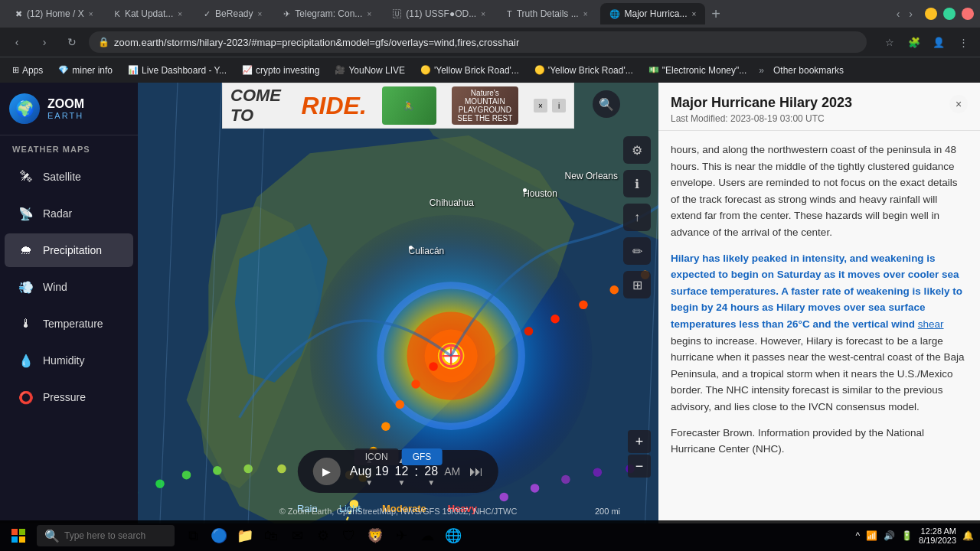 Image resolution: width=980 pixels, height=551 pixels. What do you see at coordinates (26, 287) in the screenshot?
I see `wind-icon: 💨` at bounding box center [26, 287].